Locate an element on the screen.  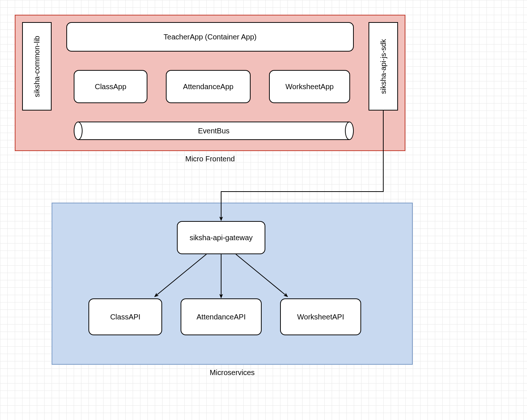
common-lib-label: siksha-common-lib is located at coordinates (37, 66).